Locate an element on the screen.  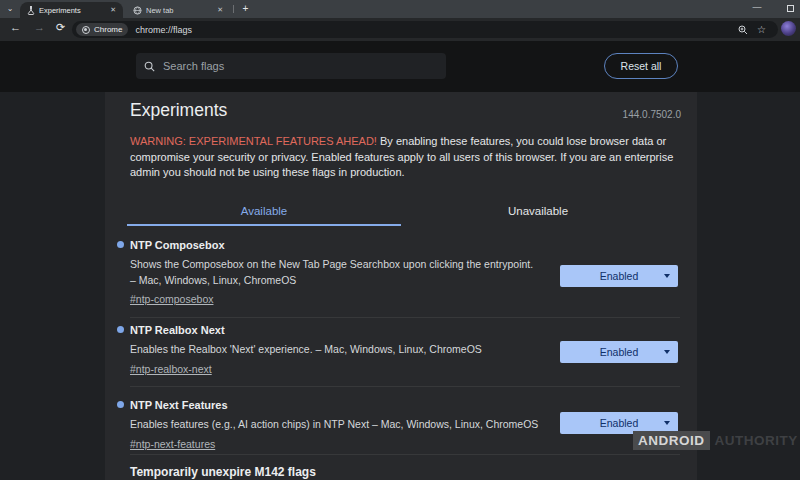
flag-title: NTP Composebox is located at coordinates (405, 245).